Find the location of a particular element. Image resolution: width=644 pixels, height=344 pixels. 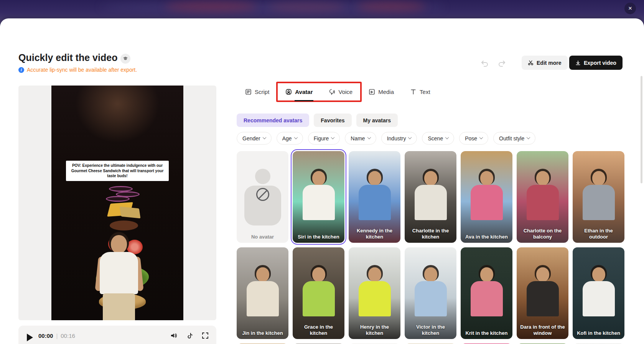

edit-more-button: Edit more is located at coordinates (545, 63).